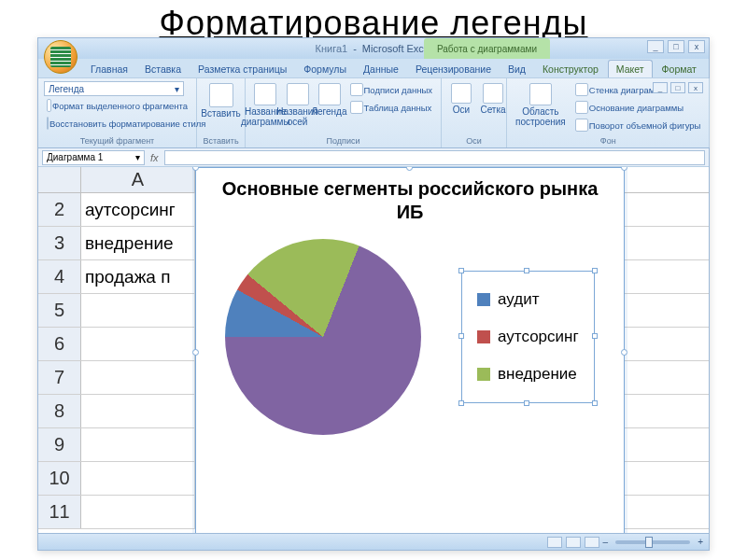  What do you see at coordinates (630, 69) in the screenshot?
I see `tab-layout: Макет` at bounding box center [630, 69].